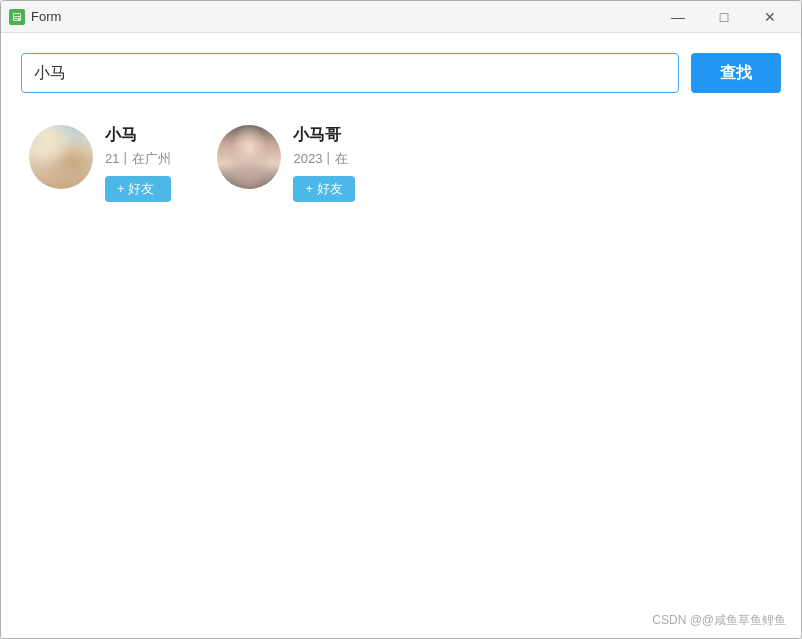 Image resolution: width=802 pixels, height=639 pixels. I want to click on title-bar: Form — □ ✕, so click(401, 17).